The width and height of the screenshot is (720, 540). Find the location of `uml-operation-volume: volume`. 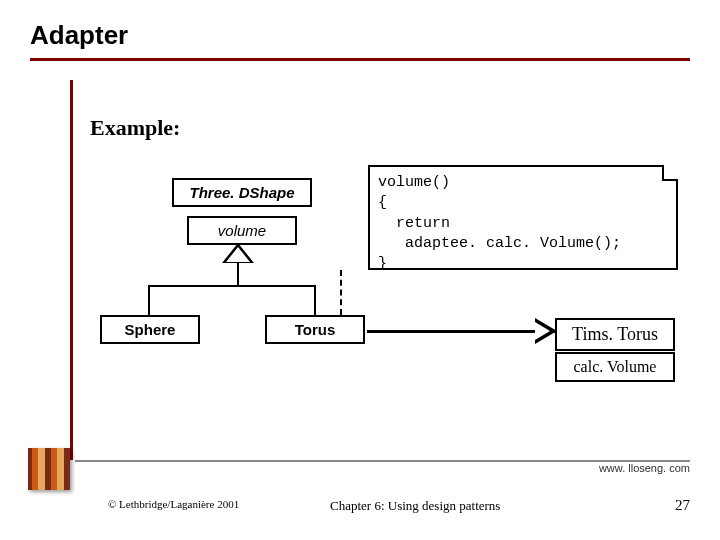

uml-operation-volume: volume is located at coordinates (242, 230).